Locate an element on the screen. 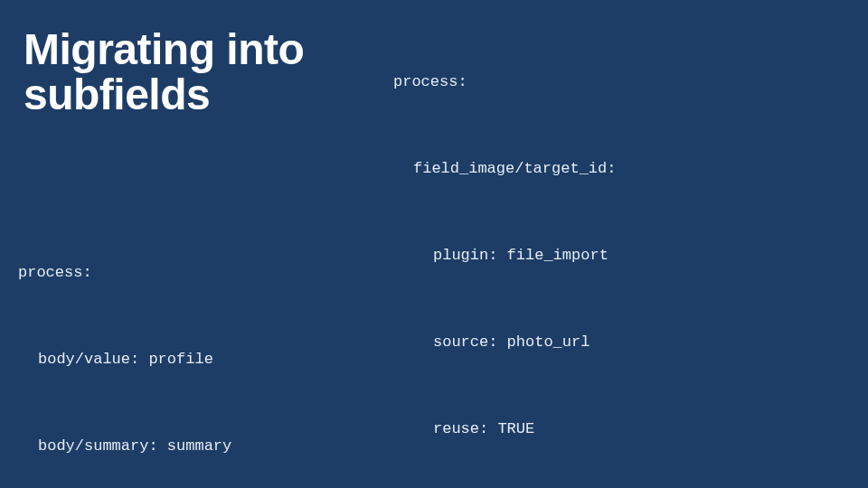  code-line: body/value: profile is located at coordinates (203, 360).